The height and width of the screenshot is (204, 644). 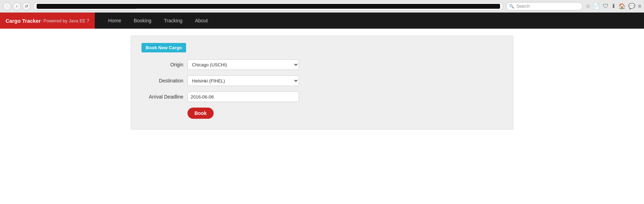 What do you see at coordinates (544, 6) in the screenshot?
I see `search-bar: 🔍 Search` at bounding box center [544, 6].